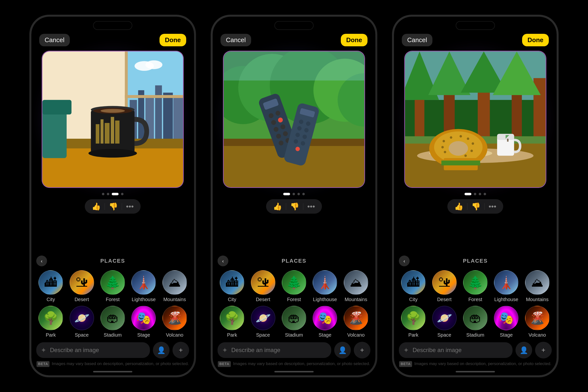 Image resolution: width=588 pixels, height=392 pixels. Describe the element at coordinates (232, 322) in the screenshot. I see `category-park-2: Park` at that location.